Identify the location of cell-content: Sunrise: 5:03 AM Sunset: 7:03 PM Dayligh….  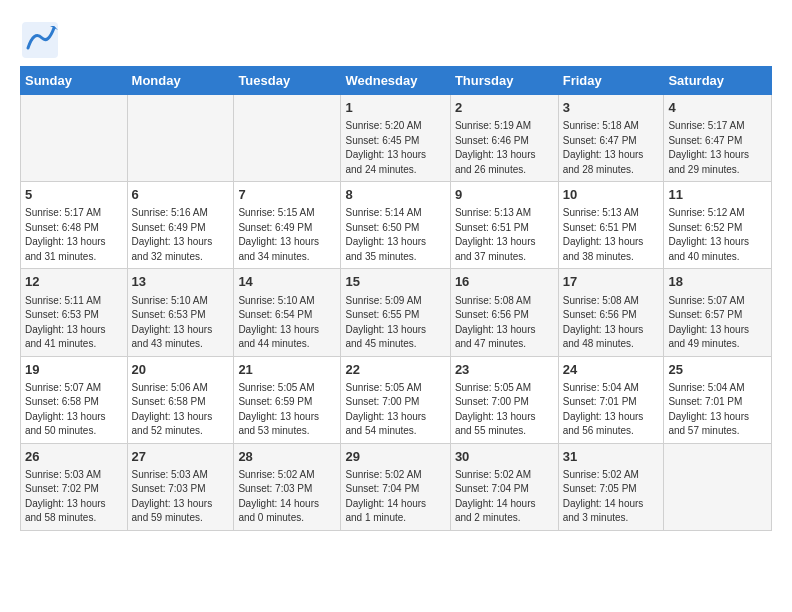
(181, 497).